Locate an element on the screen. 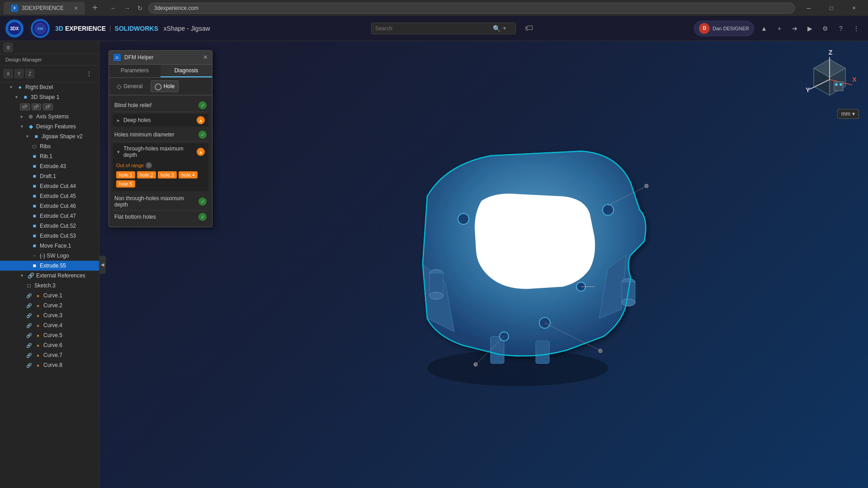  sidebar-item-curve3: 🔗 ● Curve.3 is located at coordinates (50, 315).